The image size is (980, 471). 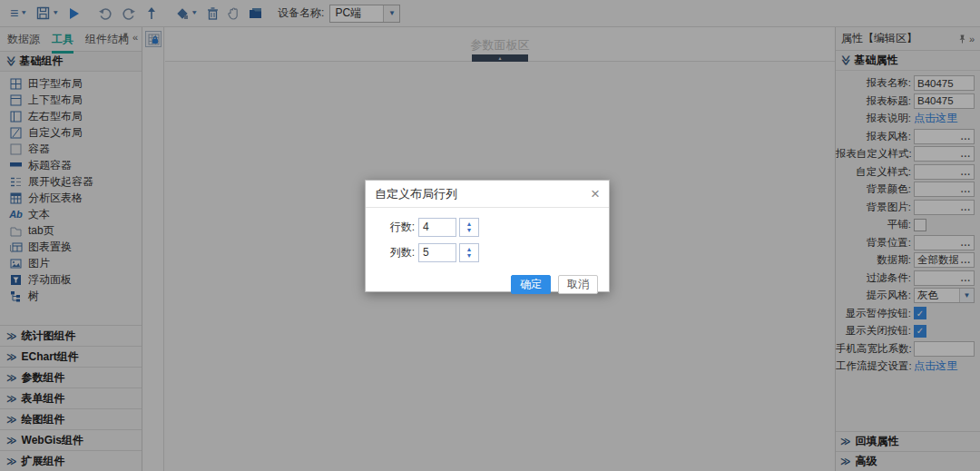 I want to click on dialog-body: 行数: ▲ ▼ 列数: ▲ ▼, so click(x=487, y=240).